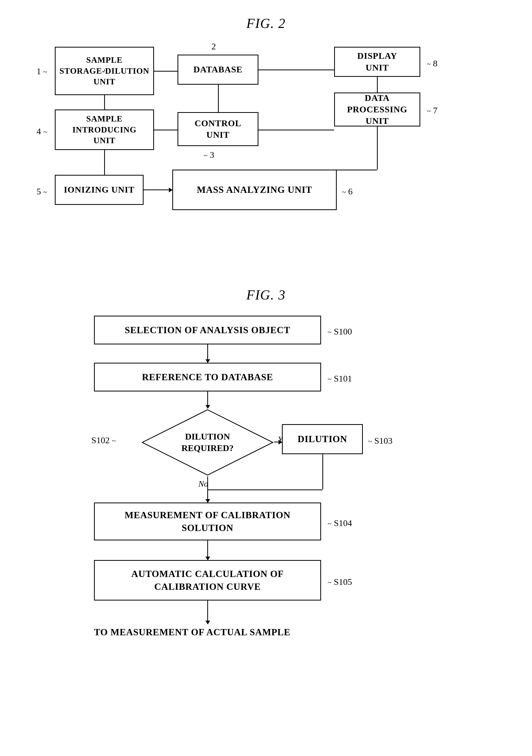 The height and width of the screenshot is (756, 532). I want to click on fig2-title: FIG. 2, so click(266, 23).